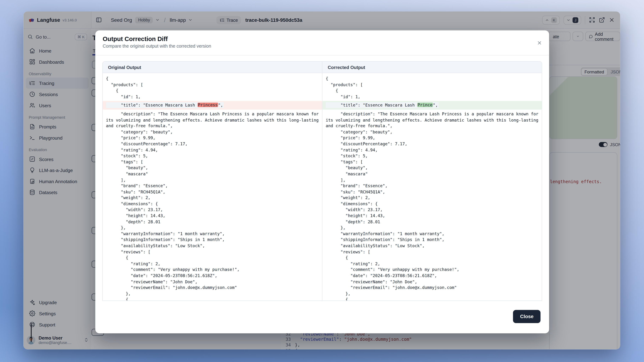 The height and width of the screenshot is (362, 644). What do you see at coordinates (322, 67) in the screenshot?
I see `diff-header-row: Original Output Corrected Output` at bounding box center [322, 67].